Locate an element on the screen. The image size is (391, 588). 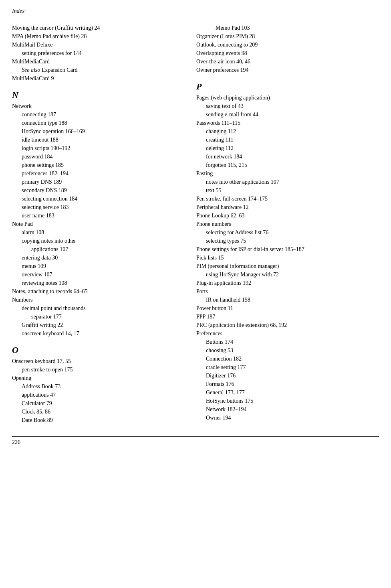
index-entry: Power button 11 is located at coordinates (288, 308).